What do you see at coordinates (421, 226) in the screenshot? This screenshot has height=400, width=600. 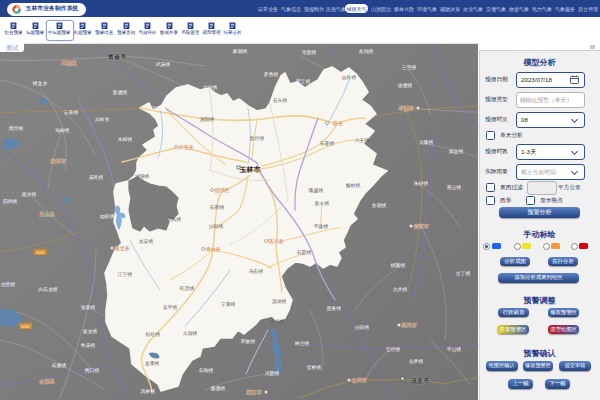 I see `svg-text: 信宜市` at bounding box center [421, 226].